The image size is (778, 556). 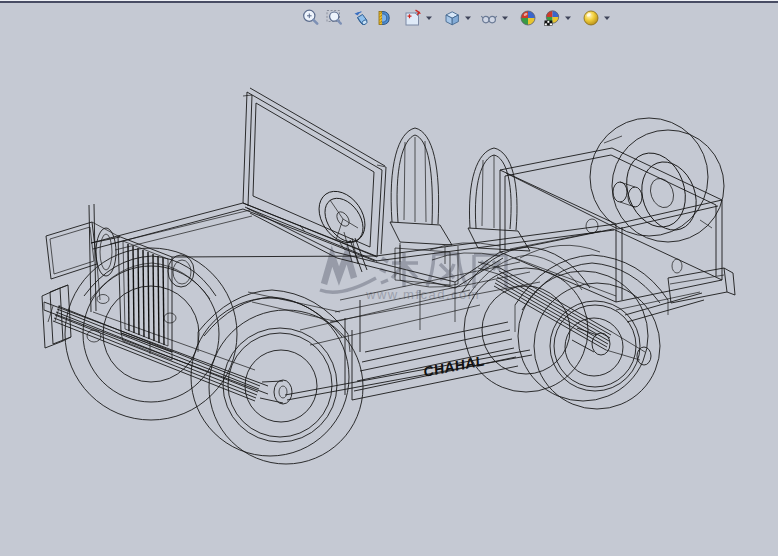 I want to click on windshield, so click(x=314, y=174).